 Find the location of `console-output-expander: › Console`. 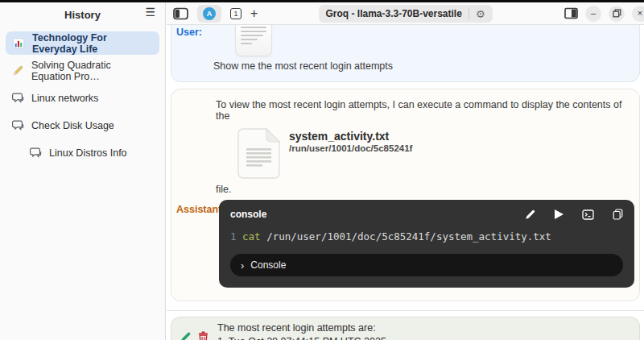

console-output-expander: › Console is located at coordinates (427, 265).